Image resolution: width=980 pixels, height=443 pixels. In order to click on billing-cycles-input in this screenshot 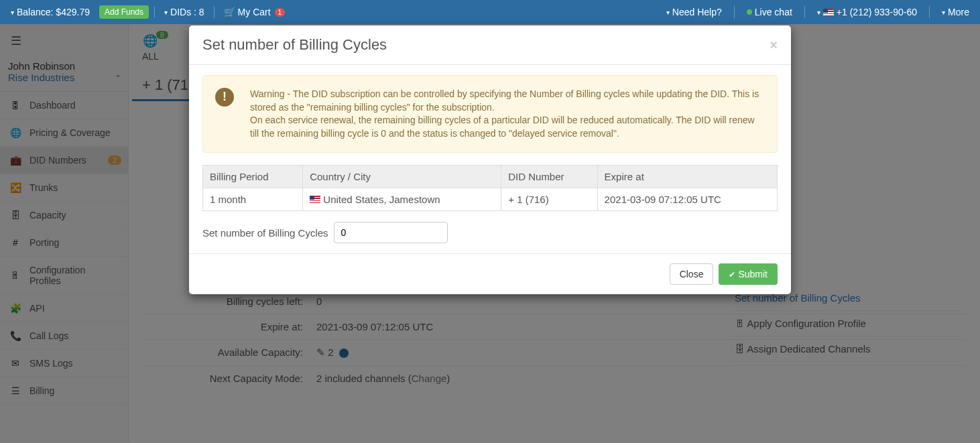, I will do `click(391, 233)`.